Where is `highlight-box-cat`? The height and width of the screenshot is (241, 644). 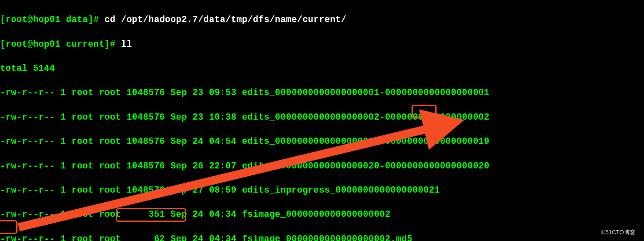
highlight-box-cat is located at coordinates (151, 215).